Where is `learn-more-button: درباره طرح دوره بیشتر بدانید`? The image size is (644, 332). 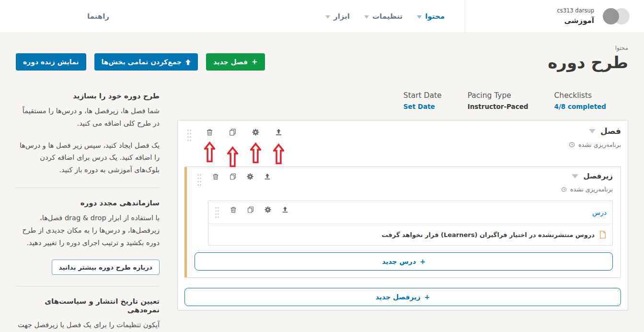
learn-more-button: درباره طرح دوره بیشتر بدانید is located at coordinates (105, 267).